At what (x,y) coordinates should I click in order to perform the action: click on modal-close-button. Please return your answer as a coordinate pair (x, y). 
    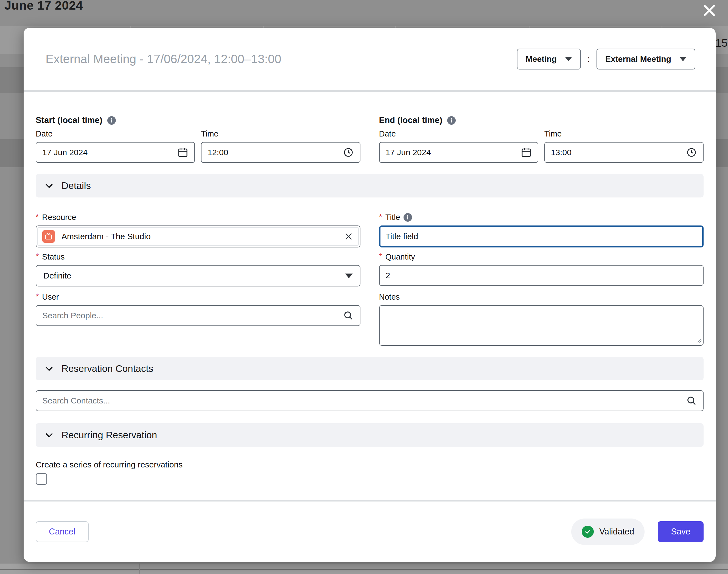
    Looking at the image, I should click on (710, 10).